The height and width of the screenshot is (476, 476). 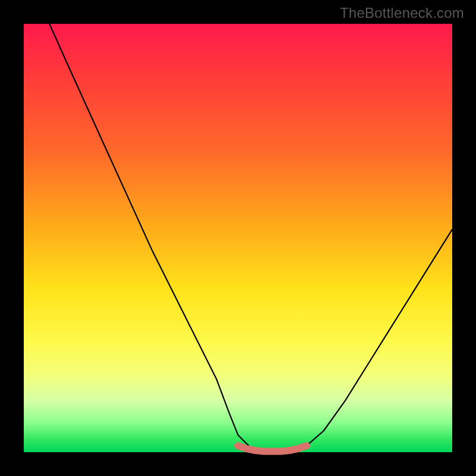 I want to click on watermark-text: TheBottleneck.com, so click(x=402, y=13).